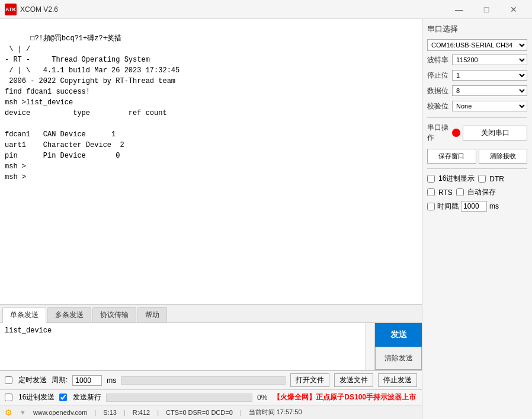 Image resolution: width=532 pixels, height=419 pixels. I want to click on baud-select: 115200, so click(489, 60).